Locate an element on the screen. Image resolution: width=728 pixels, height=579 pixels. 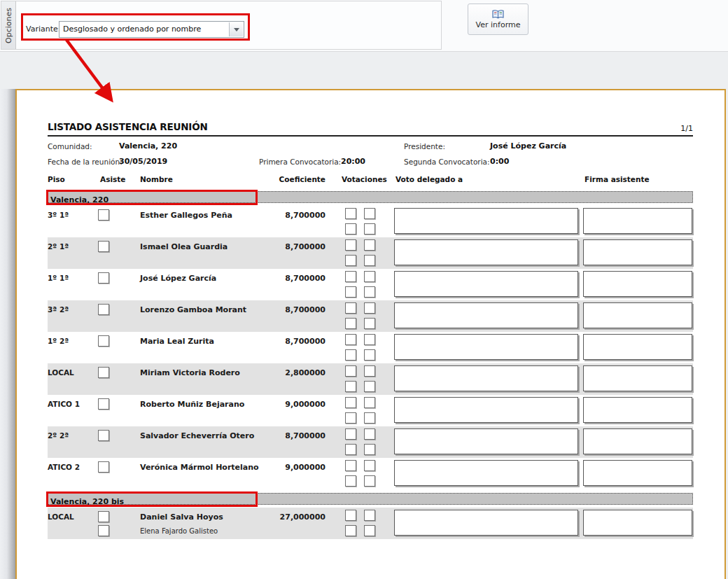
col-asiste: Asiste is located at coordinates (113, 179).